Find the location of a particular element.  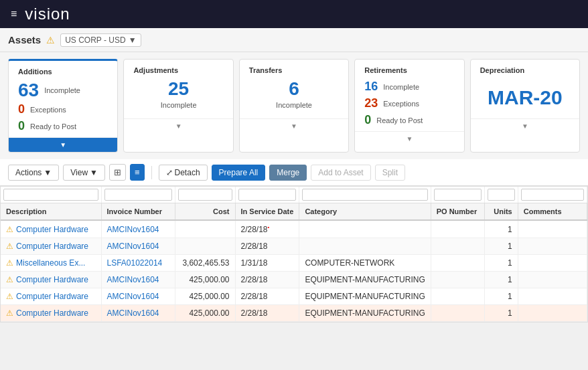

filter-category is located at coordinates (364, 195).